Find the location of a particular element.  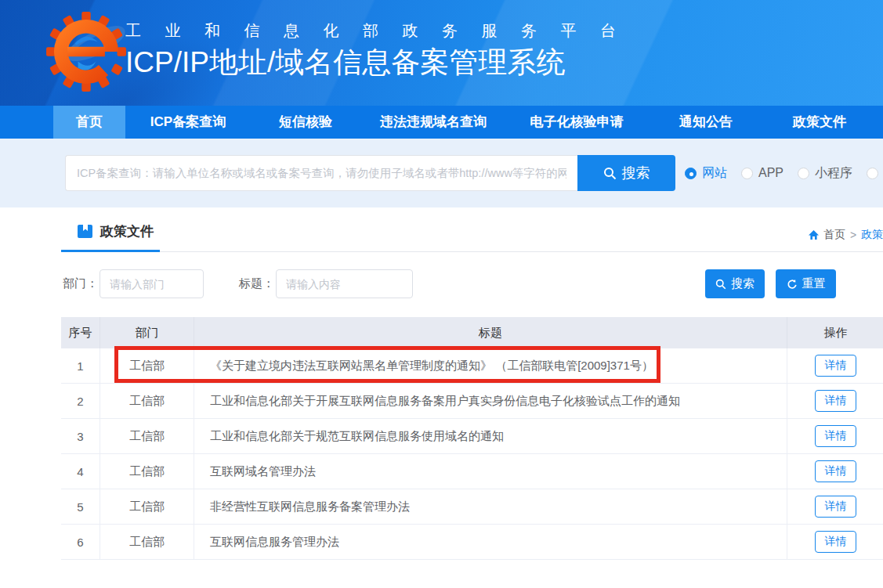

main-nav: 首页 ICP备案查询 短信核验 违法违规域名查询 电子化核验申请 通知公告 政策… is located at coordinates (442, 122).